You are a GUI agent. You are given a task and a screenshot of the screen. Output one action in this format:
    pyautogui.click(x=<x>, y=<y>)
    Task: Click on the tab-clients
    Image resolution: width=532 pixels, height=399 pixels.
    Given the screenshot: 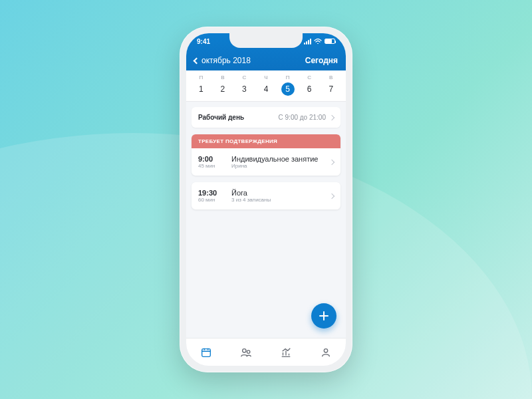 What is the action you would take?
    pyautogui.click(x=246, y=352)
    